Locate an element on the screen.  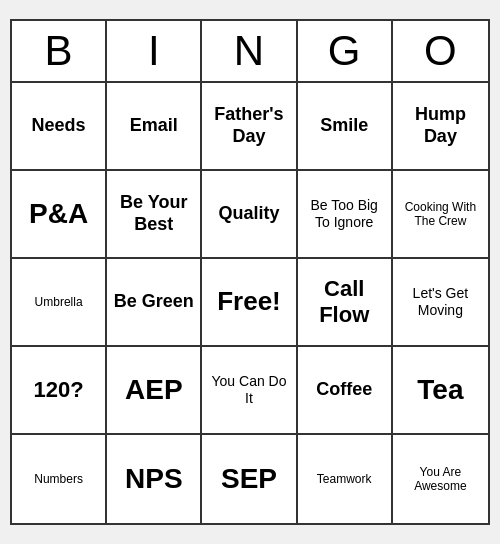
header-letter-b: B is located at coordinates (60, 51).